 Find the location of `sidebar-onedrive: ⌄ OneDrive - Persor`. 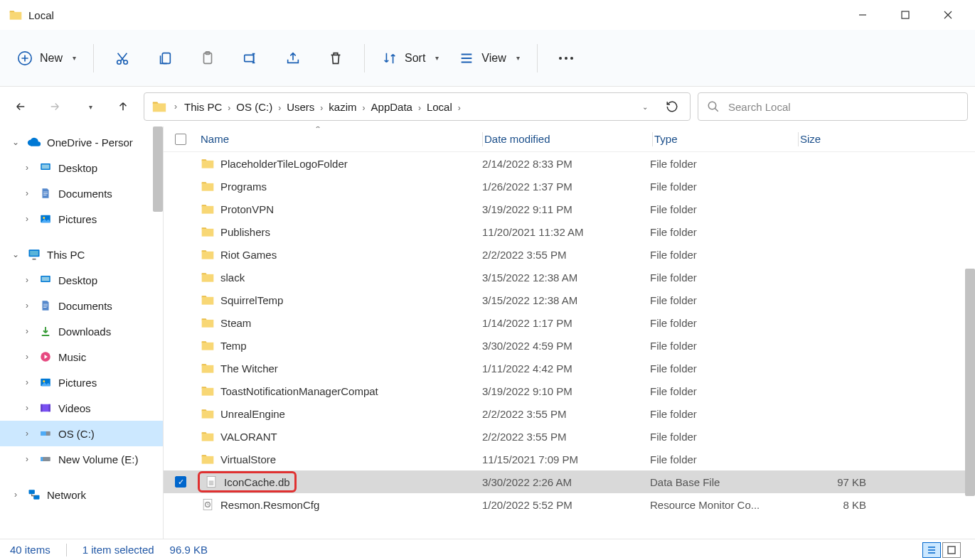

sidebar-onedrive: ⌄ OneDrive - Persor is located at coordinates (81, 142).